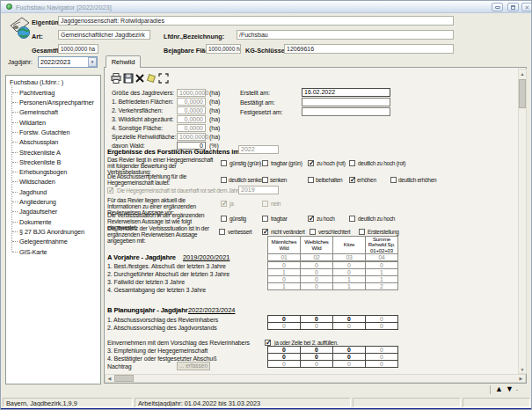 The image size is (532, 410). Describe the element at coordinates (527, 7) in the screenshot. I see `close-button: ✕` at that location.